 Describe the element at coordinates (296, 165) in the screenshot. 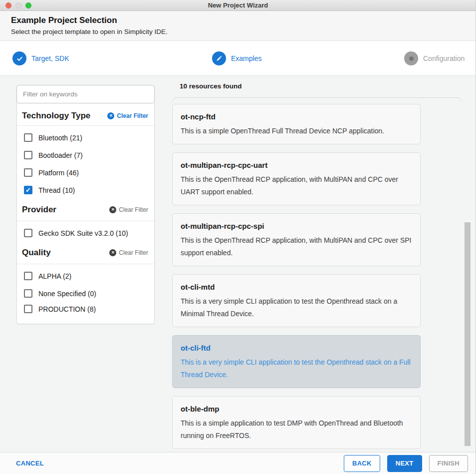

I see `card-title: ot-multipan-rcp-cpc-uart` at that location.